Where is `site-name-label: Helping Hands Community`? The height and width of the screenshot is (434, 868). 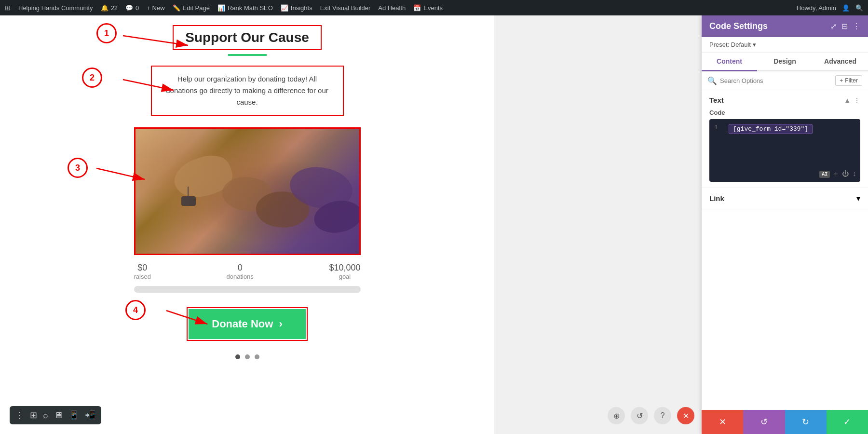
site-name-label: Helping Hands Community is located at coordinates (56, 8).